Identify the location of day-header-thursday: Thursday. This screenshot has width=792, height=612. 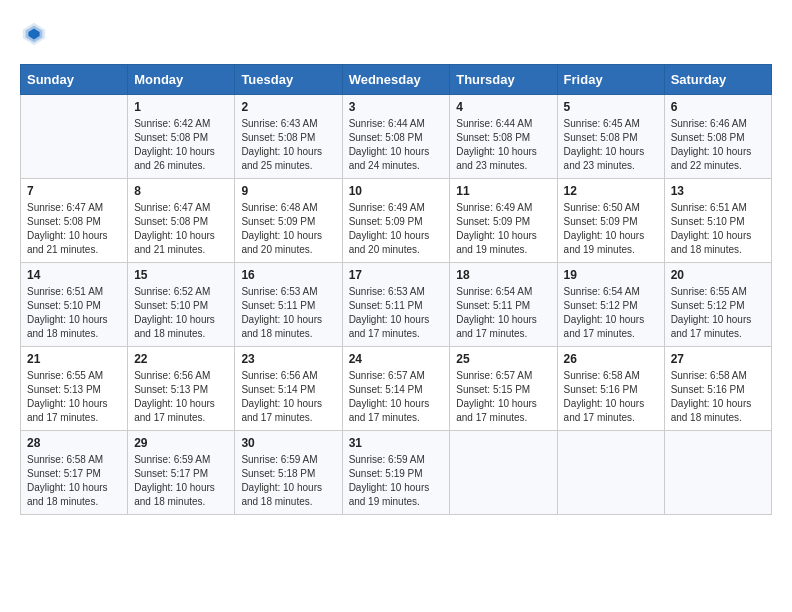
(504, 80).